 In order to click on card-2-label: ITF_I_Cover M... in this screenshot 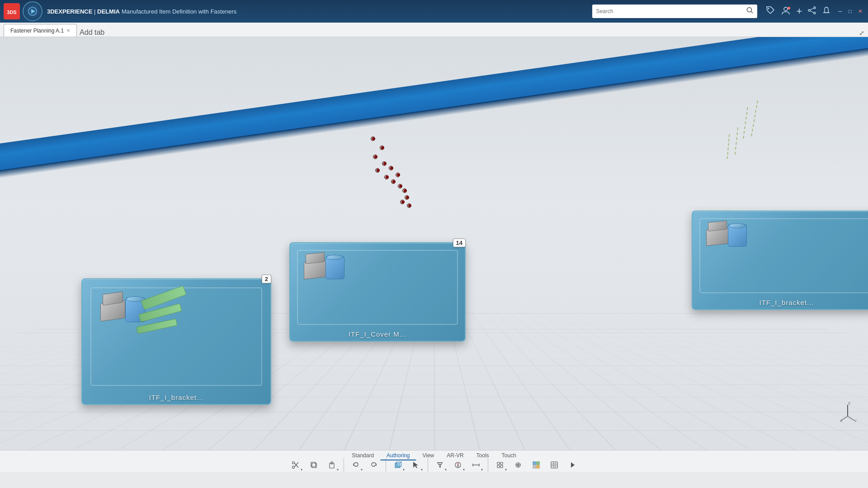, I will do `click(377, 334)`.